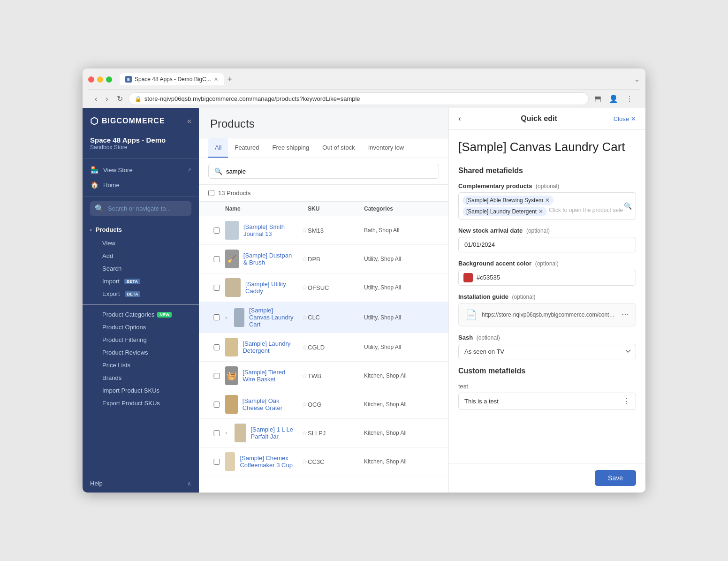  Describe the element at coordinates (141, 230) in the screenshot. I see `products-section-header: ‹ Products` at that location.